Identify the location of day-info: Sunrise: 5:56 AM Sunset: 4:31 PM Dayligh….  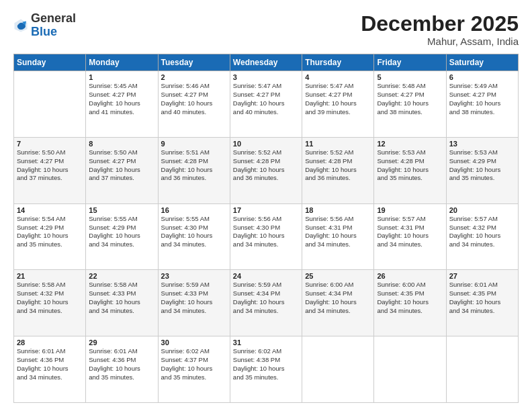
(338, 232).